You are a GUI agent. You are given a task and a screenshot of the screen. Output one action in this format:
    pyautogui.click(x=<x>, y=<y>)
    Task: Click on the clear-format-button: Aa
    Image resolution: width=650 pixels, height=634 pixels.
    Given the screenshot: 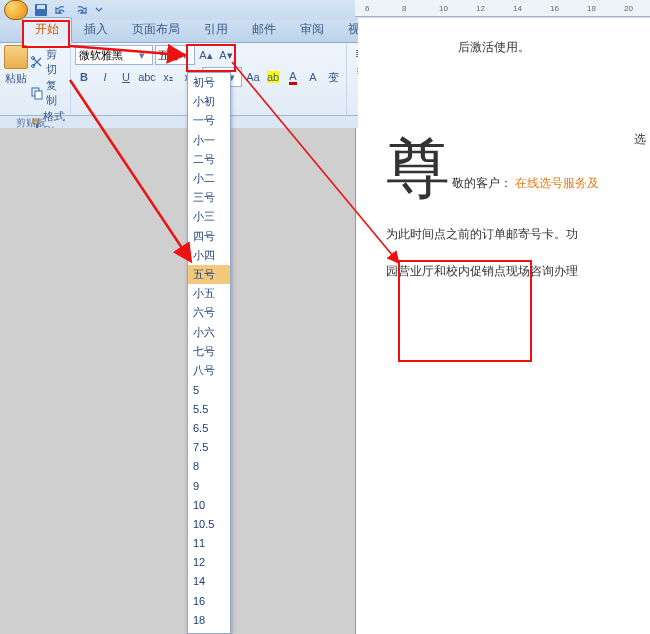 What is the action you would take?
    pyautogui.click(x=253, y=77)
    